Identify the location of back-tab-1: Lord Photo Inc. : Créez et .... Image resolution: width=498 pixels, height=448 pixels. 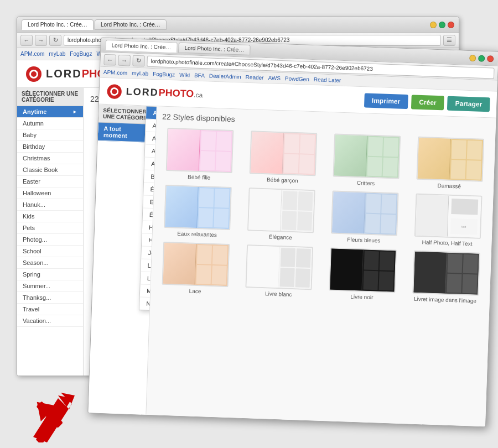
(58, 24).